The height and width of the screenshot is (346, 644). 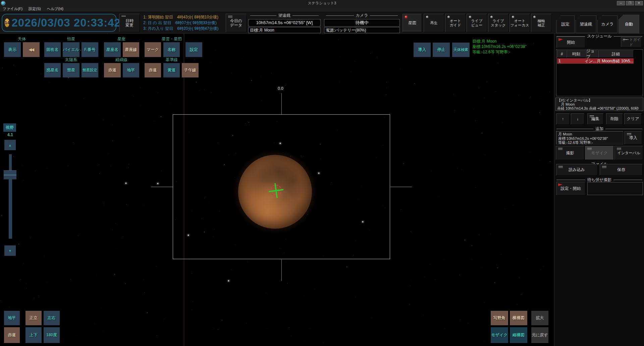 I want to click on datetime-change-button: 日時変更, so click(x=129, y=23).